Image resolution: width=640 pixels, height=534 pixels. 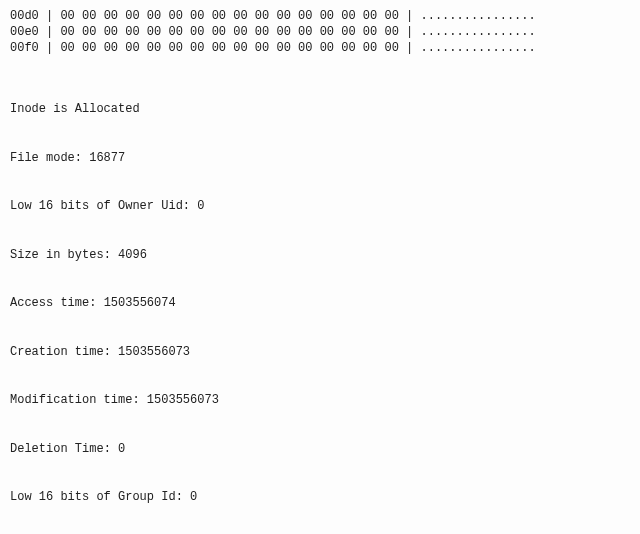 What do you see at coordinates (320, 32) in the screenshot?
I see `hex-dump: 00d0 | 00 00 00 00 00 00 00 00 00 00 00 …` at bounding box center [320, 32].